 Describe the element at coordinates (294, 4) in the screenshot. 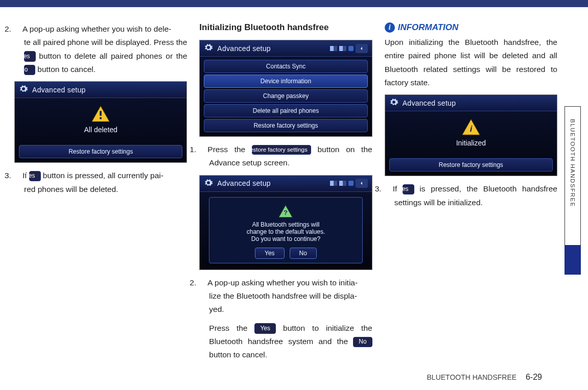

I see `top-accent-bar` at that location.